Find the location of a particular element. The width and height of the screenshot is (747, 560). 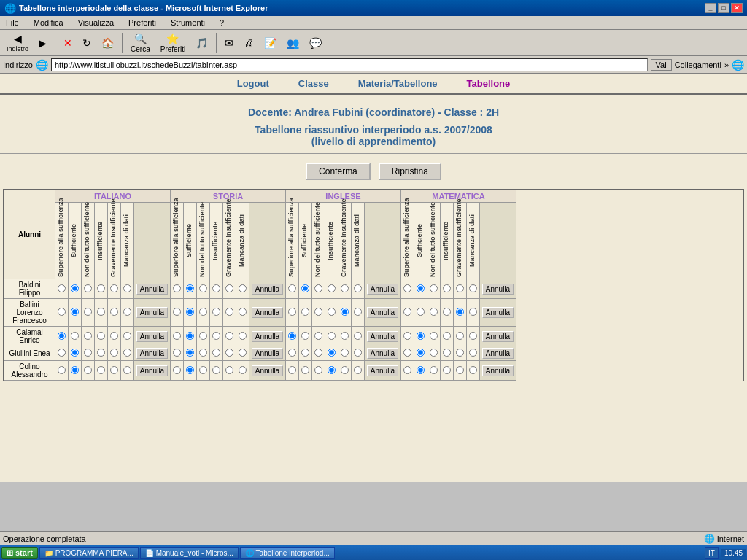

inglese-annulla-button-3: Annulla is located at coordinates (382, 353).